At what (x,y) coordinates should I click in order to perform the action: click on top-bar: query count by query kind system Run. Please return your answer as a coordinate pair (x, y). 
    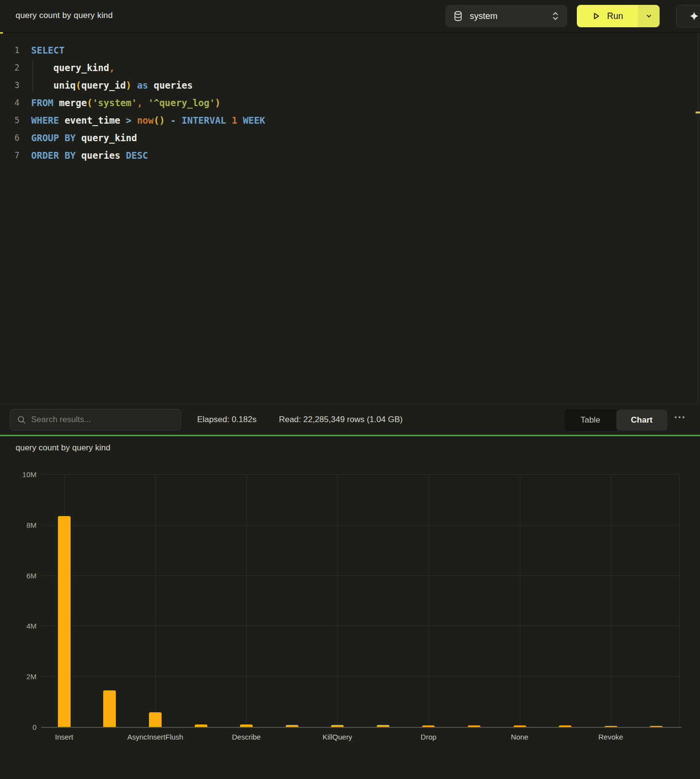
    Looking at the image, I should click on (350, 17).